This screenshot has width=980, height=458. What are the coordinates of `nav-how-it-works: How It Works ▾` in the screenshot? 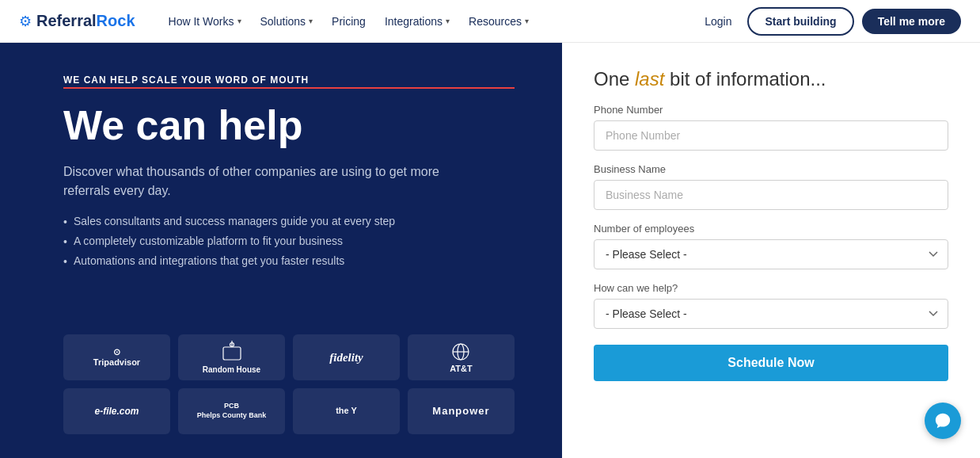 It's located at (205, 21).